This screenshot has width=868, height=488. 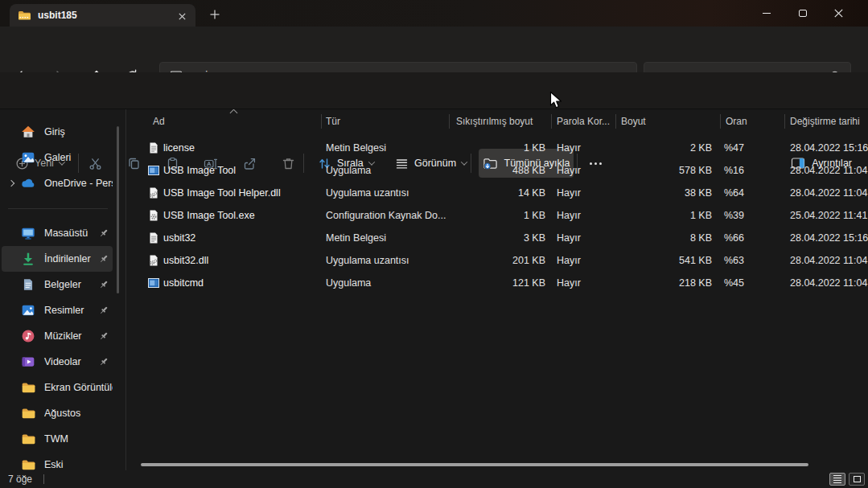 What do you see at coordinates (57, 439) in the screenshot?
I see `sidebar-item-twm-folder: TWM` at bounding box center [57, 439].